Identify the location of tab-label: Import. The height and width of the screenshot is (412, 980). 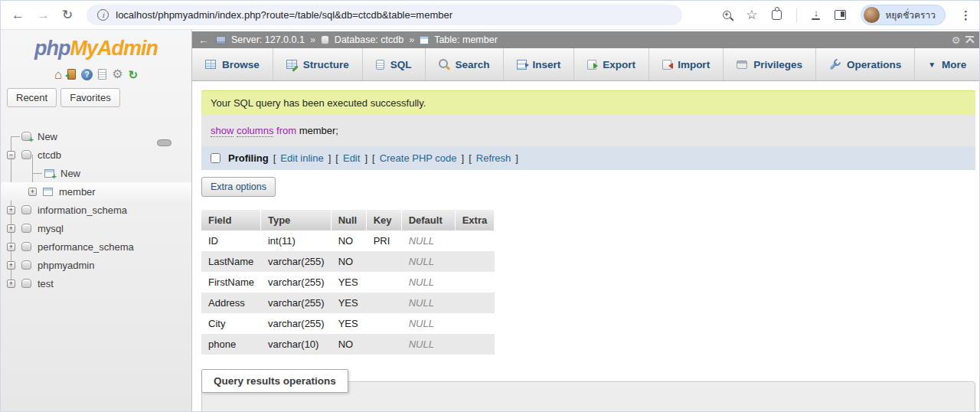
(694, 64).